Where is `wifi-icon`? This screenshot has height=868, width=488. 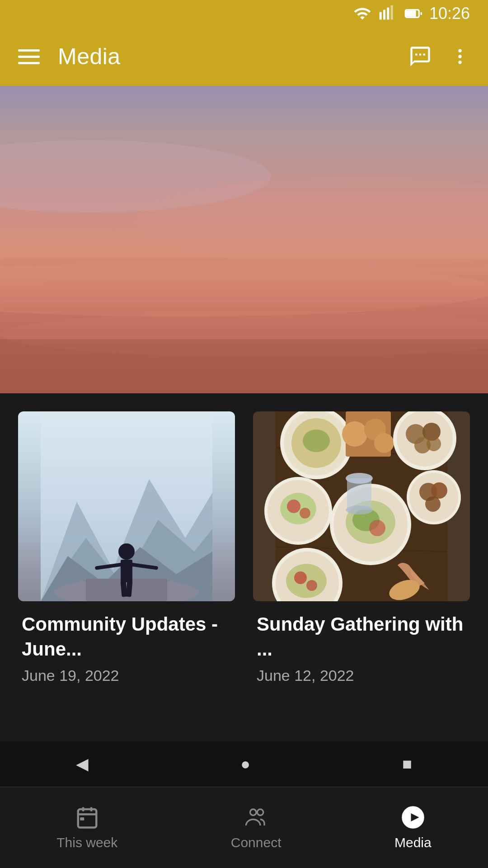
wifi-icon is located at coordinates (362, 14).